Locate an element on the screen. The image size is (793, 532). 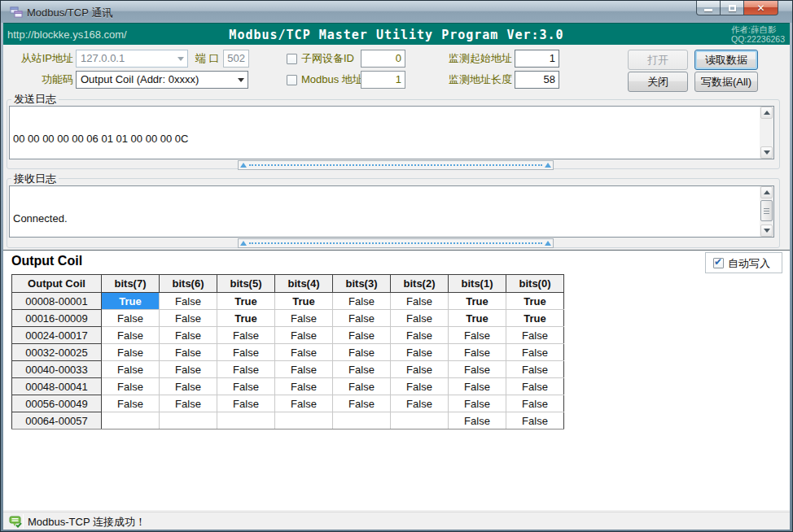
length-field: 58 is located at coordinates (537, 80).